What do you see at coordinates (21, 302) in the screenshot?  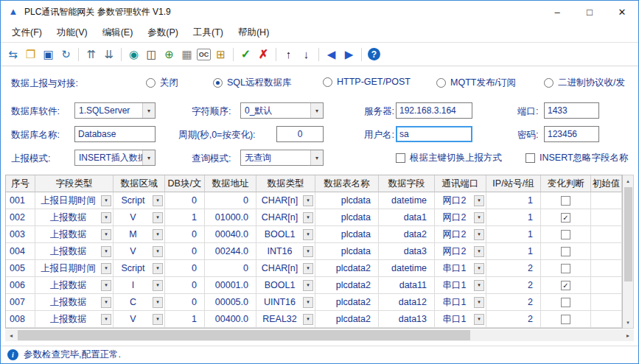 I see `cell-row-no: 007` at bounding box center [21, 302].